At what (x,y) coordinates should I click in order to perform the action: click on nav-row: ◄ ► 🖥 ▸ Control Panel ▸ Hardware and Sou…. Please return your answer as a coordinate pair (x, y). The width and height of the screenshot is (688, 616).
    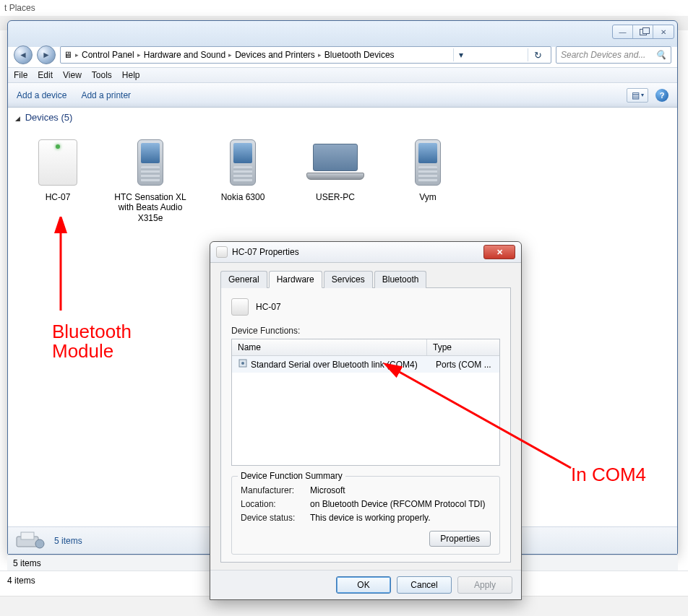
    Looking at the image, I should click on (343, 55).